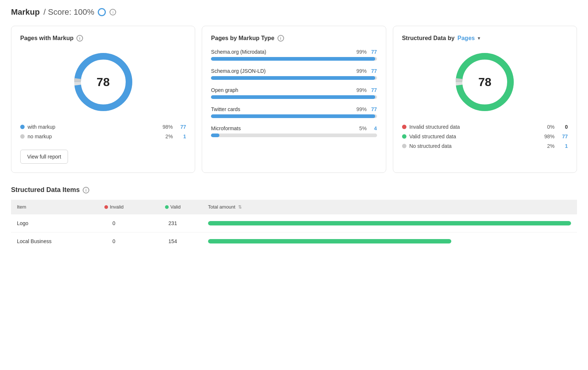 Image resolution: width=588 pixels, height=370 pixels. What do you see at coordinates (103, 127) in the screenshot?
I see `legend-item-with-markup: with markup 98% 77` at bounding box center [103, 127].